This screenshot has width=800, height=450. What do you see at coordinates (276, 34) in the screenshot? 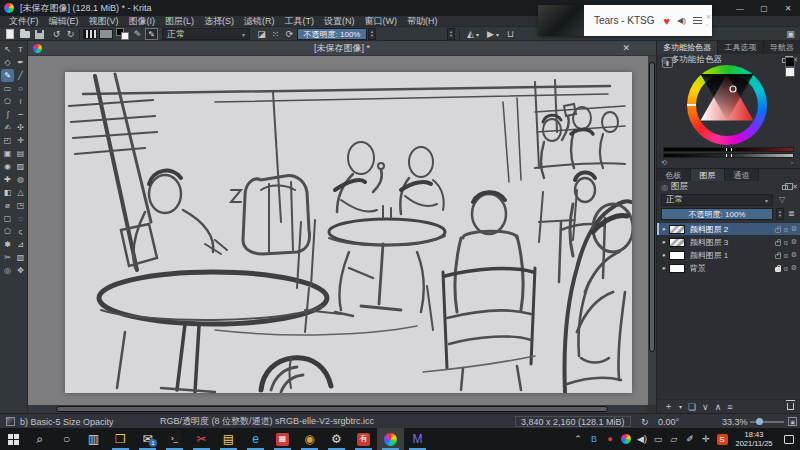
I see `choose-color-button: ⁙` at bounding box center [276, 34].